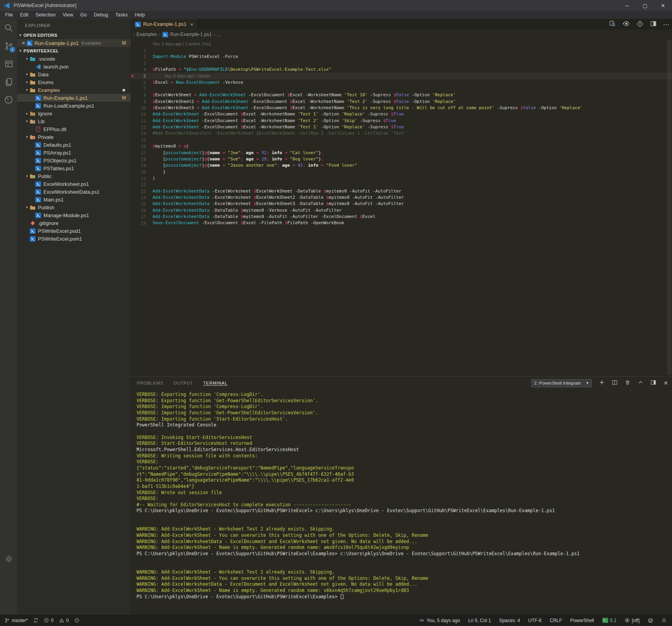 This screenshot has height=626, width=672. What do you see at coordinates (140, 15) in the screenshot?
I see `menu-help: Help` at bounding box center [140, 15].